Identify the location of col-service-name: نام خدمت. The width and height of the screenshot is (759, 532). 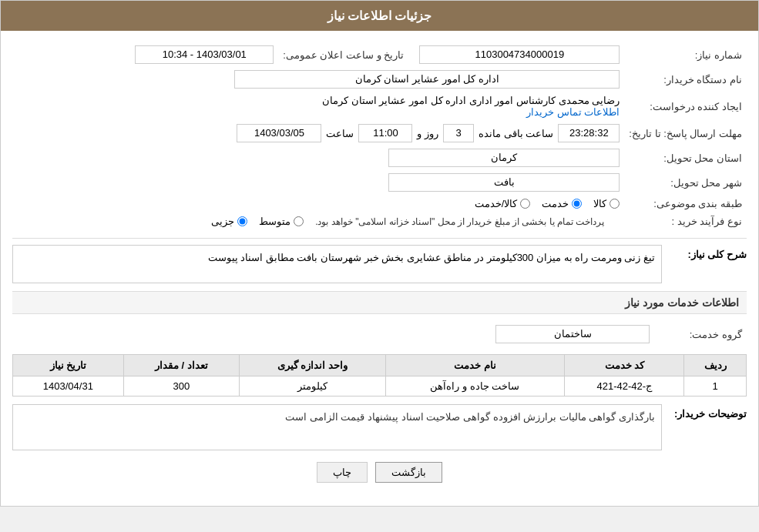
(475, 366).